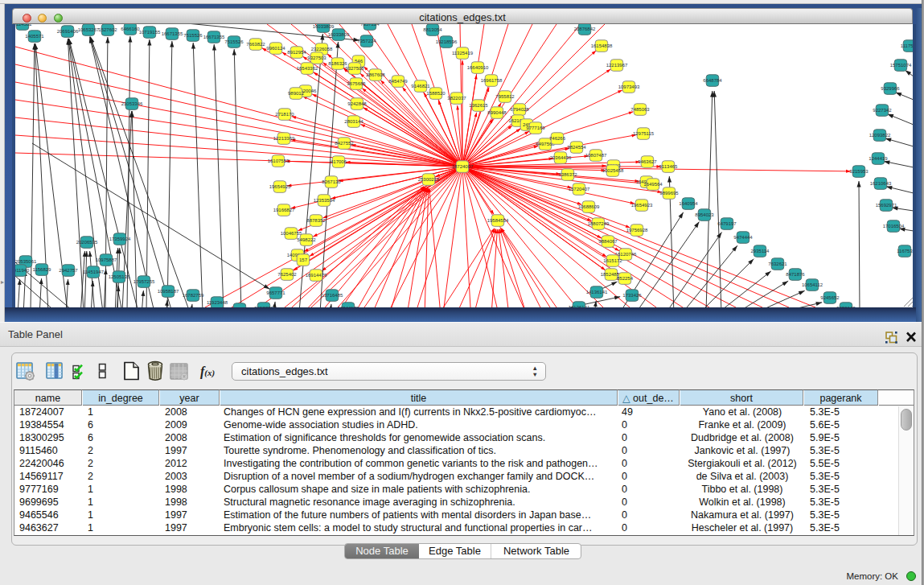 The width and height of the screenshot is (924, 585). Describe the element at coordinates (285, 114) in the screenshot. I see `svg-text: 2718170` at that location.